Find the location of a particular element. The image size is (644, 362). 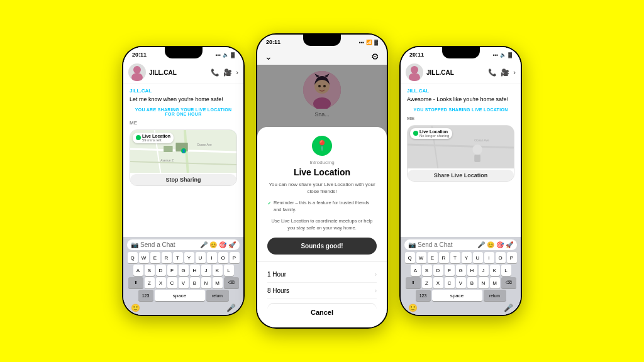

key-v-r: V is located at coordinates (461, 283).